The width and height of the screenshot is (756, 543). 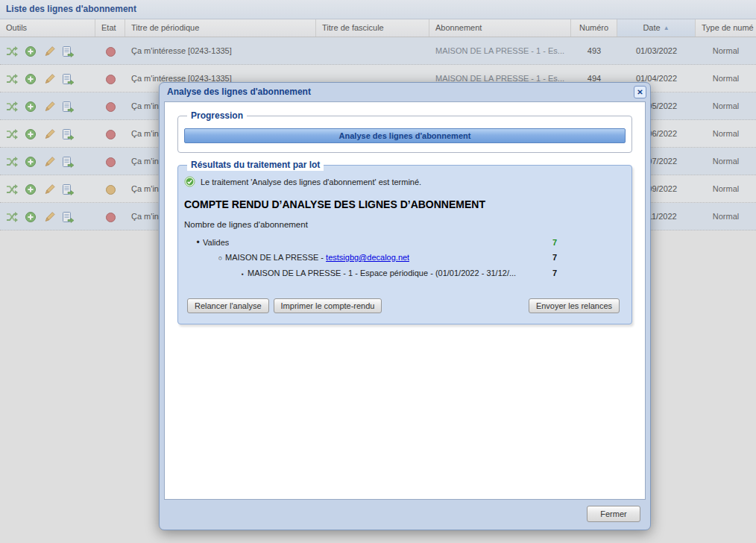 What do you see at coordinates (228, 306) in the screenshot?
I see `relaunch-analysis-button: Relancer l'analyse` at bounding box center [228, 306].